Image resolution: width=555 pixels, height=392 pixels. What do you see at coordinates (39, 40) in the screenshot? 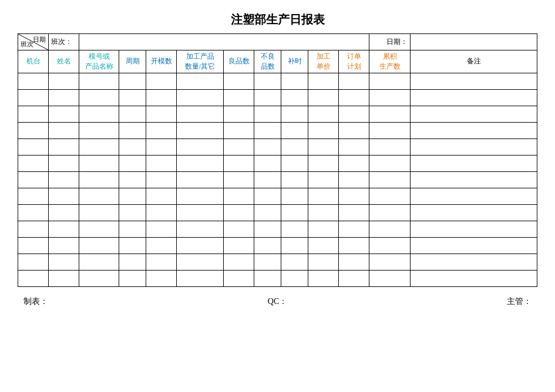
I see `riqi-diagonal-label: 日期` at bounding box center [39, 40].